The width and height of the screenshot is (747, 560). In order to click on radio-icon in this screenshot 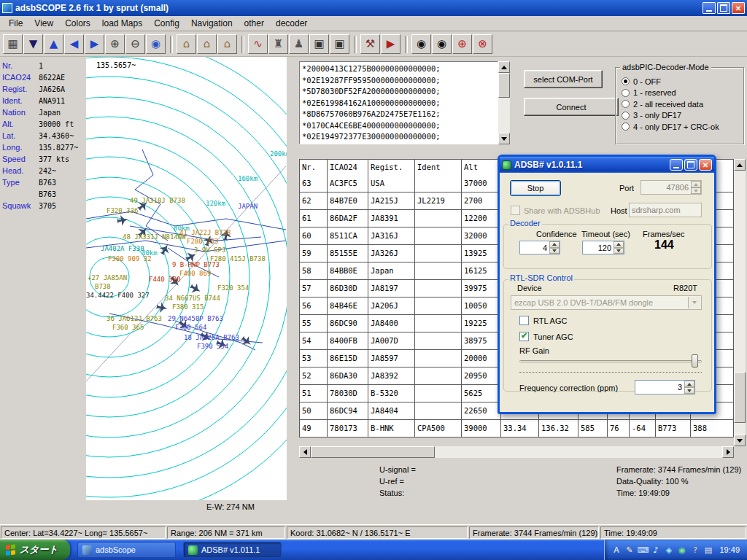, I will do `click(626, 127)`.